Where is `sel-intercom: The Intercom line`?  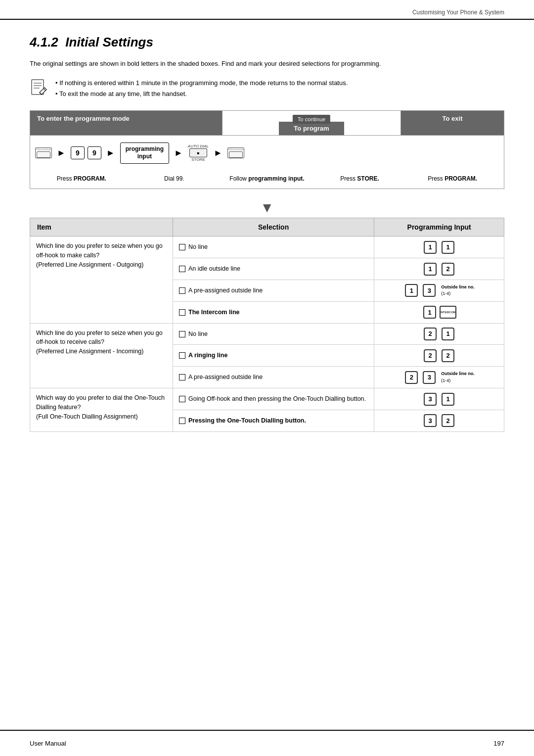 sel-intercom: The Intercom line is located at coordinates (274, 312).